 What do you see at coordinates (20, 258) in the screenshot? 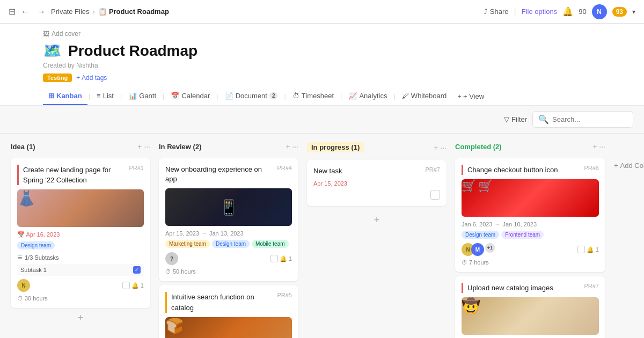
I see `subtask-icon: ☰` at bounding box center [20, 258].